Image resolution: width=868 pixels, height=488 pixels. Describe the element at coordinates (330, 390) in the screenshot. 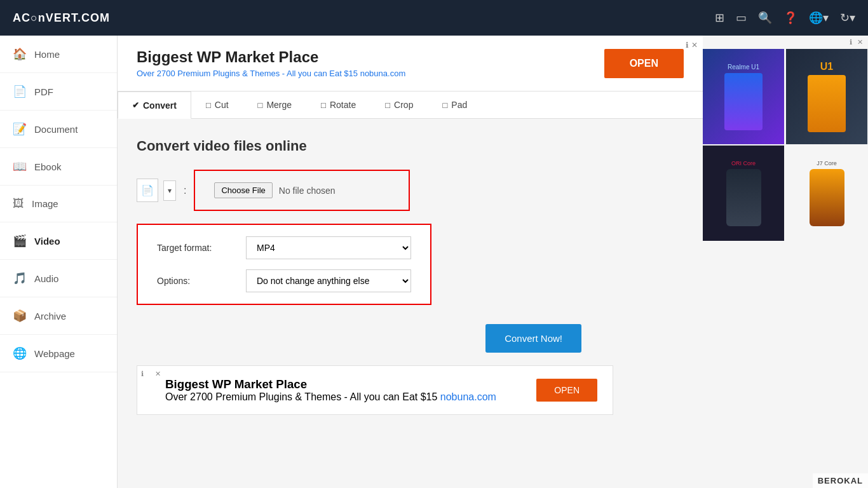

I see `bottom-ad-text: Biggest WP Market Place Over 2700 Premiu…` at that location.